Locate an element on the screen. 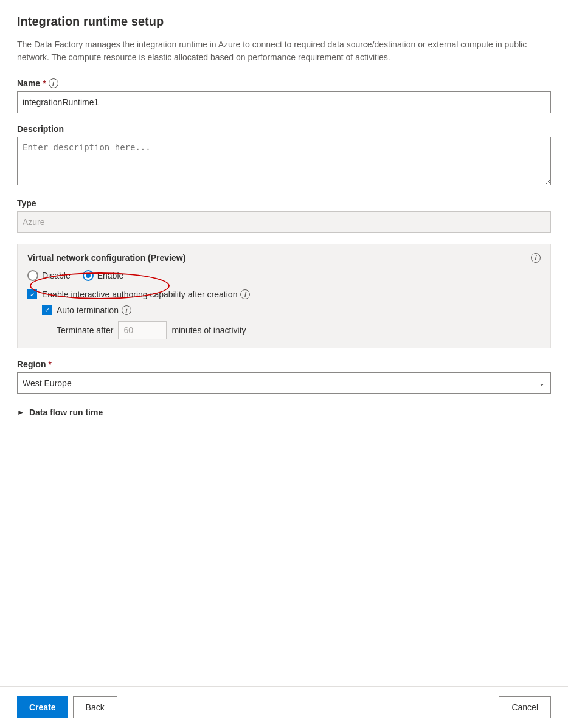 The image size is (568, 728). dataflow-run-time-row: ► Data flow run time is located at coordinates (284, 412).